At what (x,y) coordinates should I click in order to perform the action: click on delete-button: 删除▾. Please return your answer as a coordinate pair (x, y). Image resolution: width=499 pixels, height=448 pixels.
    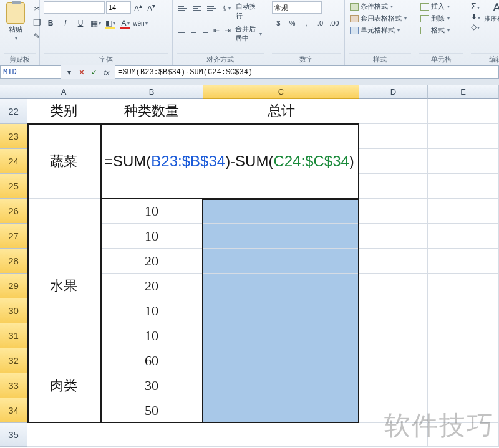
    Looking at the image, I should click on (441, 19).